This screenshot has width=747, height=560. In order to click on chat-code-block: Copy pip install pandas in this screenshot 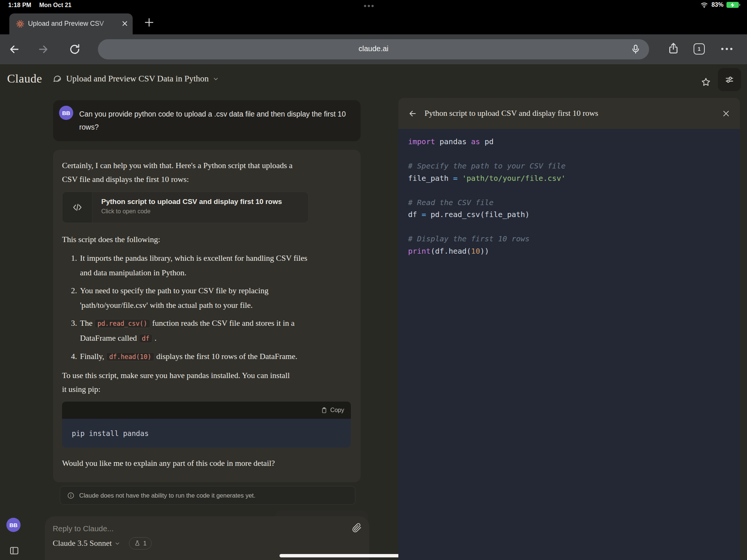, I will do `click(206, 424)`.